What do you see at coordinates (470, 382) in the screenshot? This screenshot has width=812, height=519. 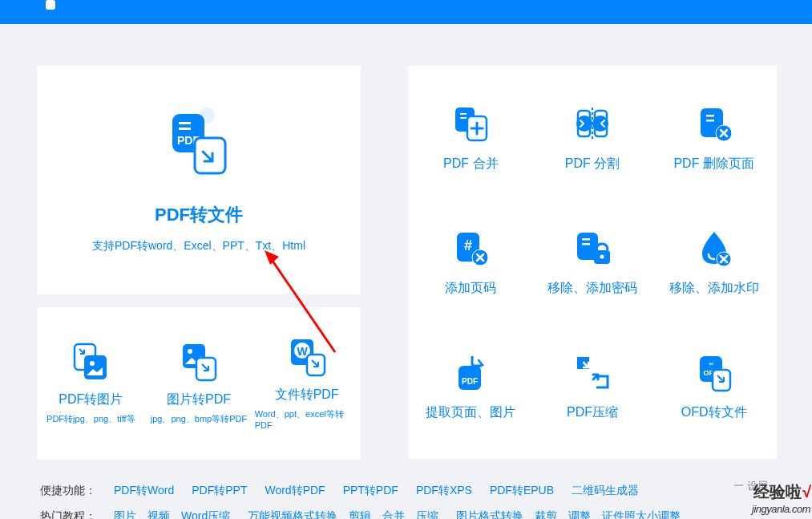 I see `svg-text: PDF` at bounding box center [470, 382].